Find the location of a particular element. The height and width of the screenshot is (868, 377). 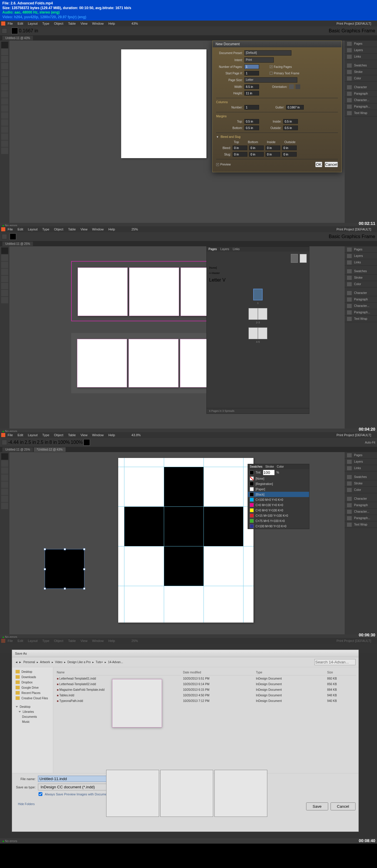

sidebar-gdrive: Google Drive is located at coordinates (32, 687).